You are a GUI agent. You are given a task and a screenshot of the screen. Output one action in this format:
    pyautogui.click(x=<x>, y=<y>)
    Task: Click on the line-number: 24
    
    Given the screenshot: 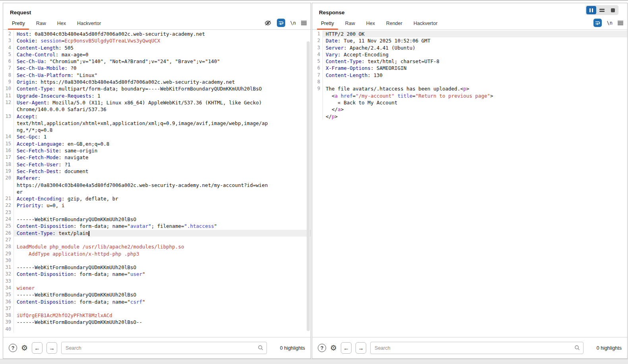 What is the action you would take?
    pyautogui.click(x=9, y=219)
    